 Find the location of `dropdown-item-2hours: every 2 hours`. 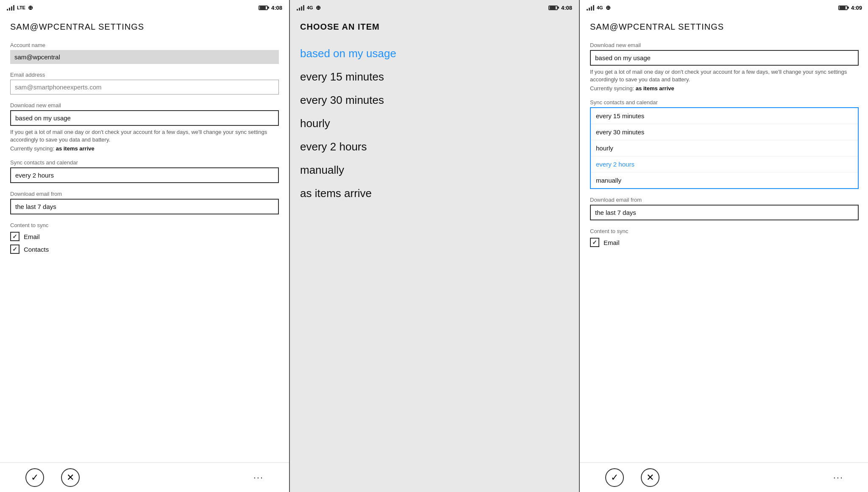

dropdown-item-2hours: every 2 hours is located at coordinates (724, 164).